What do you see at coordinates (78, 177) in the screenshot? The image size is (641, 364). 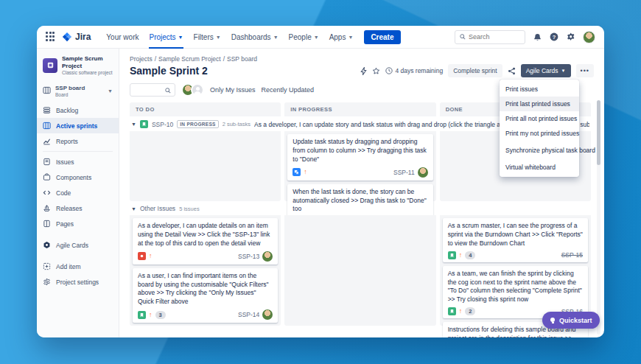 I see `sidebar-item-components: Components` at bounding box center [78, 177].